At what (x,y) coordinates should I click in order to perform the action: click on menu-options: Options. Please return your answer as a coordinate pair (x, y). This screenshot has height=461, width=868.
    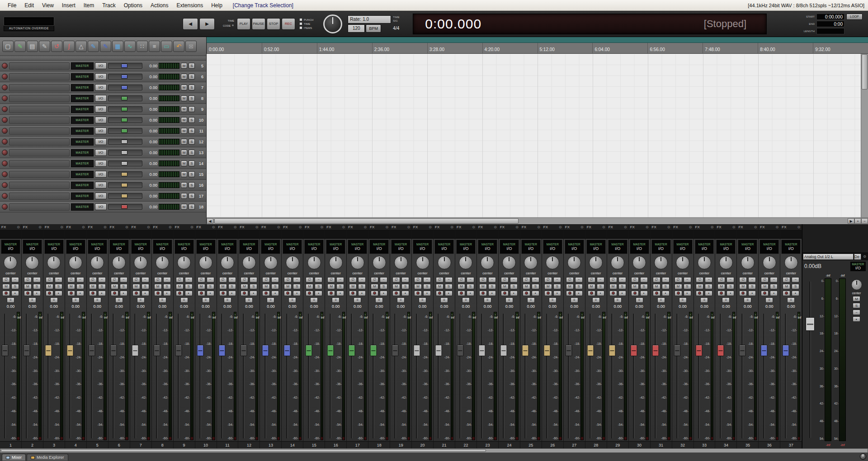
    Looking at the image, I should click on (133, 5).